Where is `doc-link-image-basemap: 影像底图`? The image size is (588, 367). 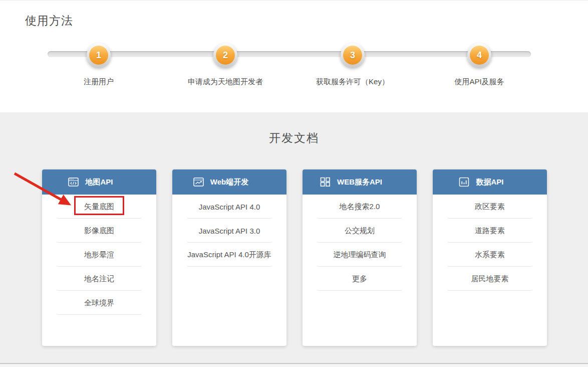
doc-link-image-basemap: 影像底图 is located at coordinates (99, 231).